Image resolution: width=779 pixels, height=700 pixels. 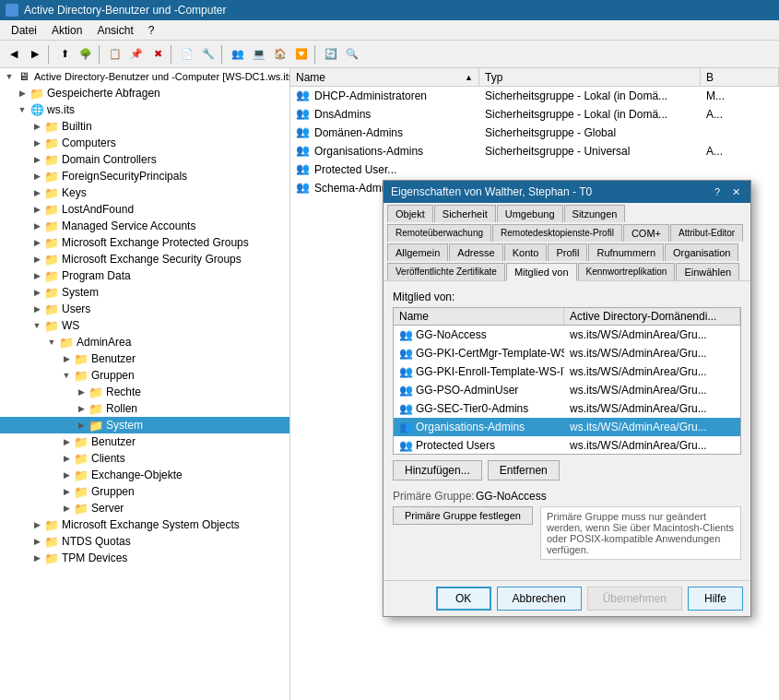 I want to click on tab-adresse: Adresse, so click(x=476, y=253).